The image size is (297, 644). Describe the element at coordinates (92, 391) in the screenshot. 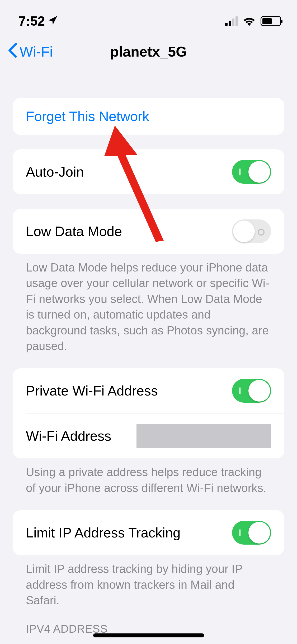

I see `private-wifi-address-label: Private Wi-Fi Address` at that location.